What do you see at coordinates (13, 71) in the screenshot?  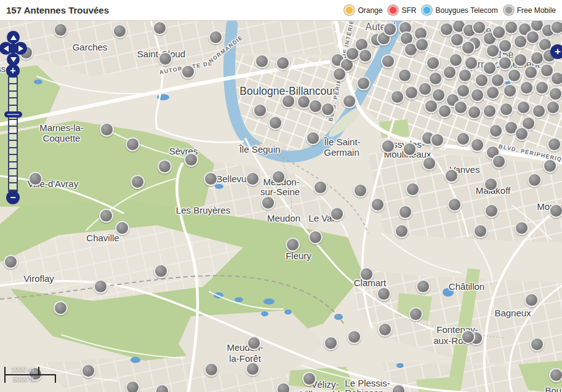 I see `zoom-in-button: +` at bounding box center [13, 71].